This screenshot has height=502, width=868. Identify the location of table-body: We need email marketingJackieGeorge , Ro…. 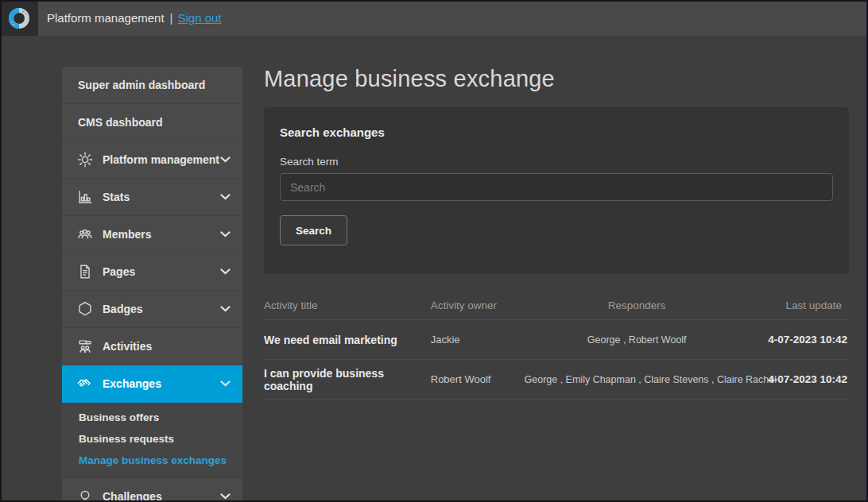
(556, 360).